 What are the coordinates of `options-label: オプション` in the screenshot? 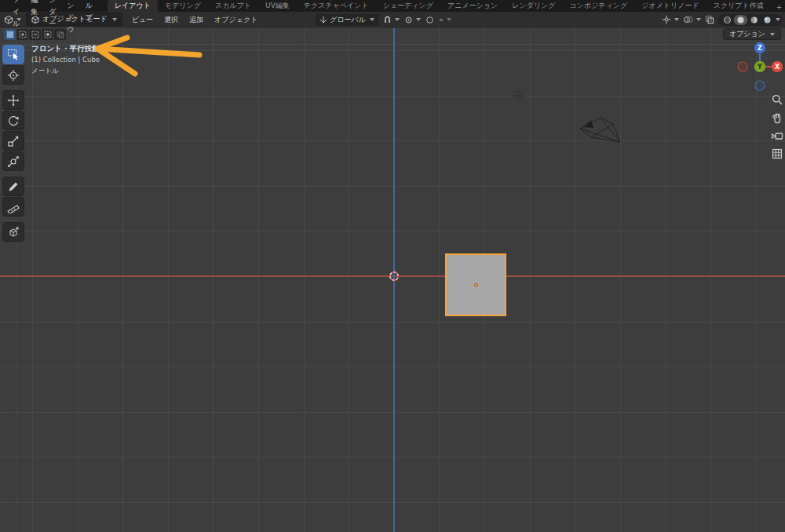 It's located at (747, 35).